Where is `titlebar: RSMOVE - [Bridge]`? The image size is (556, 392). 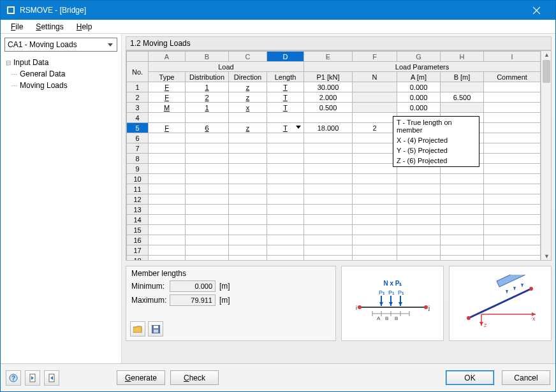 titlebar: RSMOVE - [Bridge] is located at coordinates (278, 10).